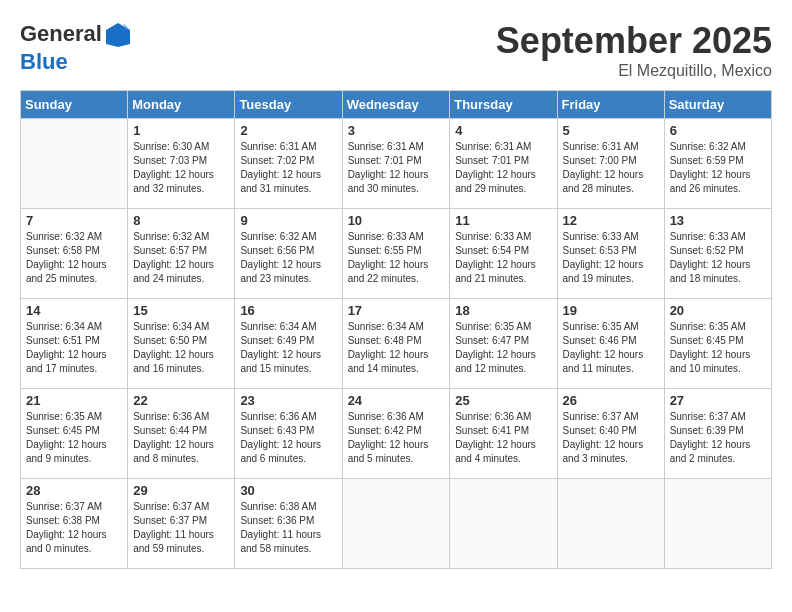  What do you see at coordinates (396, 220) in the screenshot?
I see `day-number: 10` at bounding box center [396, 220].